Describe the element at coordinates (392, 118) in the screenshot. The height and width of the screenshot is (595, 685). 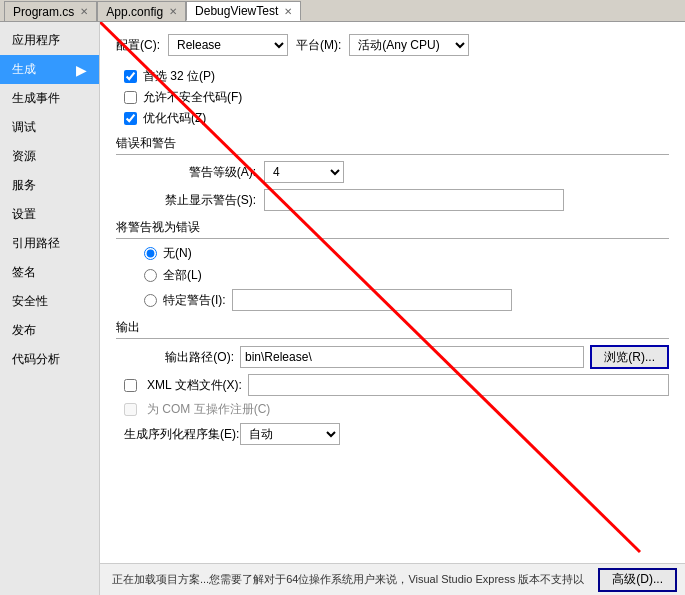
I see `optimize-row: 优化代码(Z)` at that location.